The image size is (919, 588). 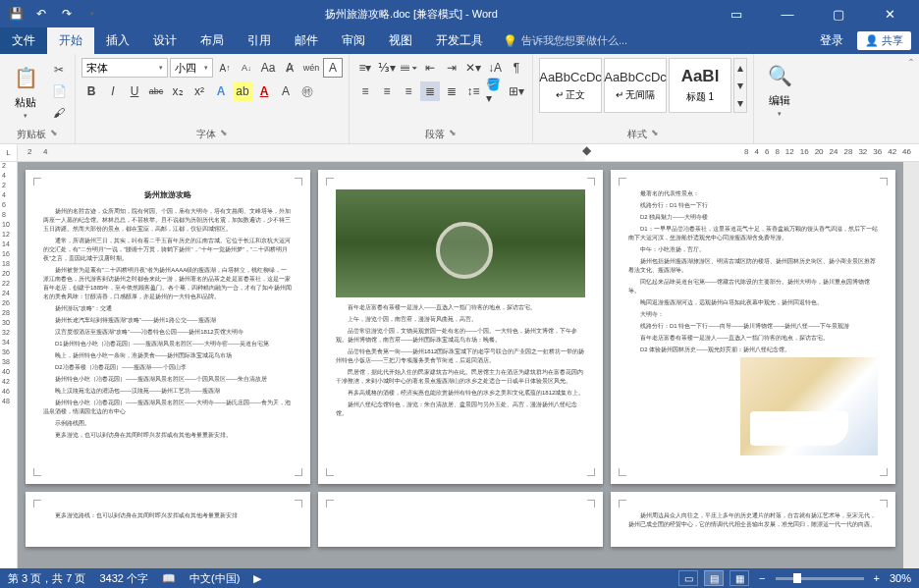 What do you see at coordinates (736, 14) in the screenshot?
I see `ribbon-display-icon: ▭` at bounding box center [736, 14].